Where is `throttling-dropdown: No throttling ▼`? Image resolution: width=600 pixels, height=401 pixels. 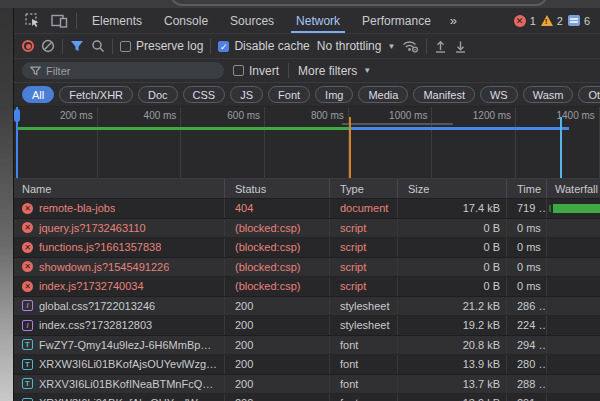
throttling-dropdown: No throttling ▼ is located at coordinates (356, 46).